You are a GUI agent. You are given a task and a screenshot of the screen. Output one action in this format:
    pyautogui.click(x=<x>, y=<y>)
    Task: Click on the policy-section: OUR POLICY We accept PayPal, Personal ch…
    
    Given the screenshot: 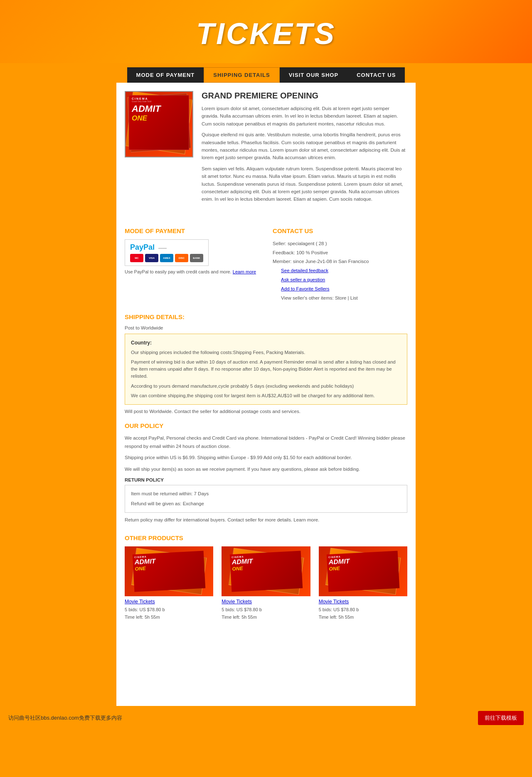 What is the action you would take?
    pyautogui.click(x=266, y=473)
    